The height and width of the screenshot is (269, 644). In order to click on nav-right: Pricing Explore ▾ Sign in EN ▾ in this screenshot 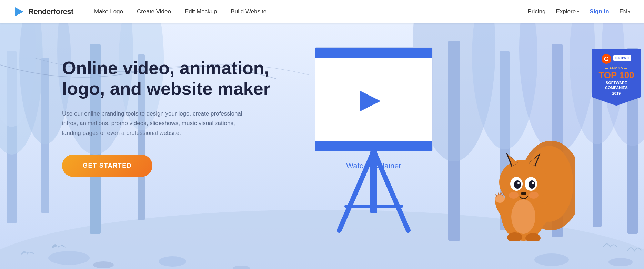, I will do `click(579, 12)`.